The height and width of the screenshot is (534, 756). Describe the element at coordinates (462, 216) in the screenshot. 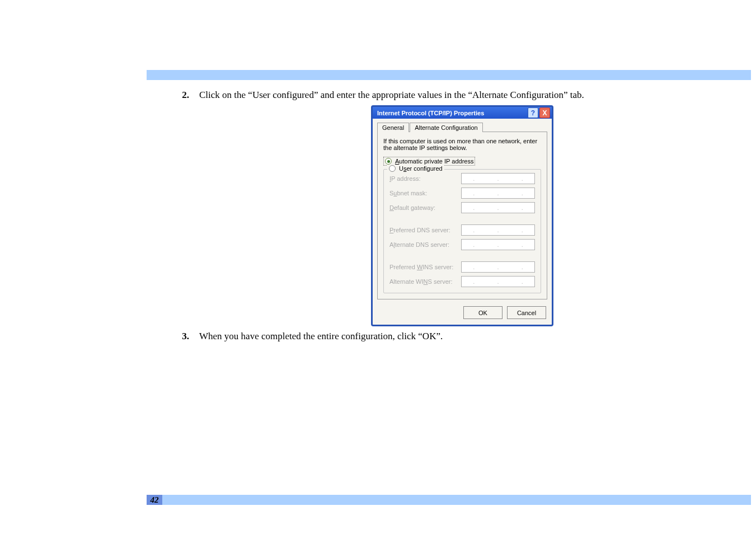

I see `tab-pane-alternate: If this computer is used on more than on…` at that location.